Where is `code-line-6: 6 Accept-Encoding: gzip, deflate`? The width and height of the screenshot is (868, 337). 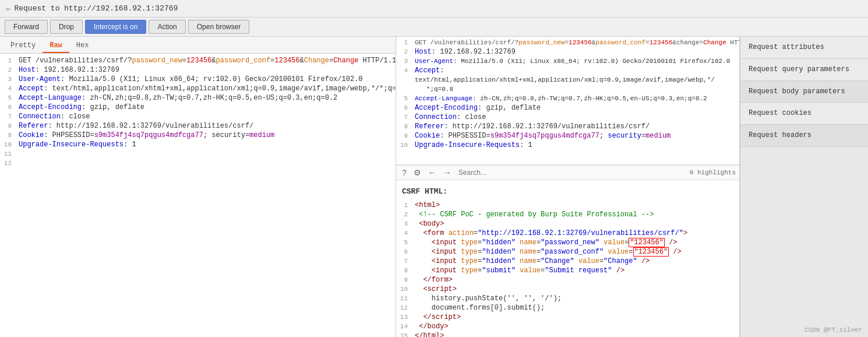 code-line-6: 6 Accept-Encoding: gzip, deflate is located at coordinates (198, 107).